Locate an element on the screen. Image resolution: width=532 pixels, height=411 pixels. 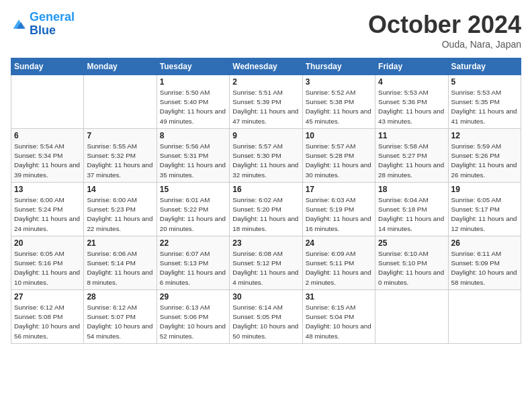
day-number: 10 is located at coordinates (339, 136).